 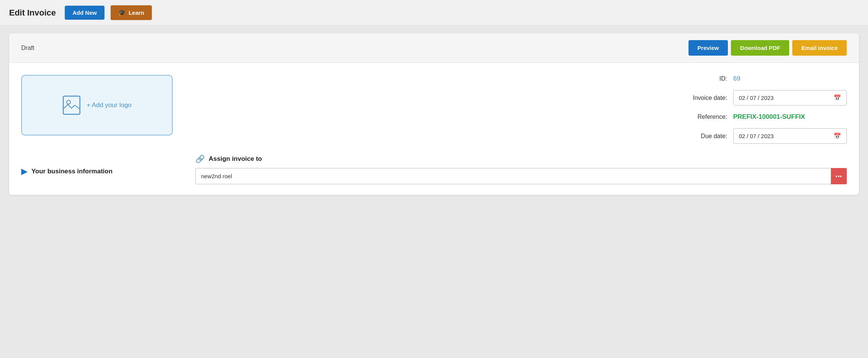 I want to click on reference-value: PREFIX-100001-SUFFIX, so click(x=790, y=117).